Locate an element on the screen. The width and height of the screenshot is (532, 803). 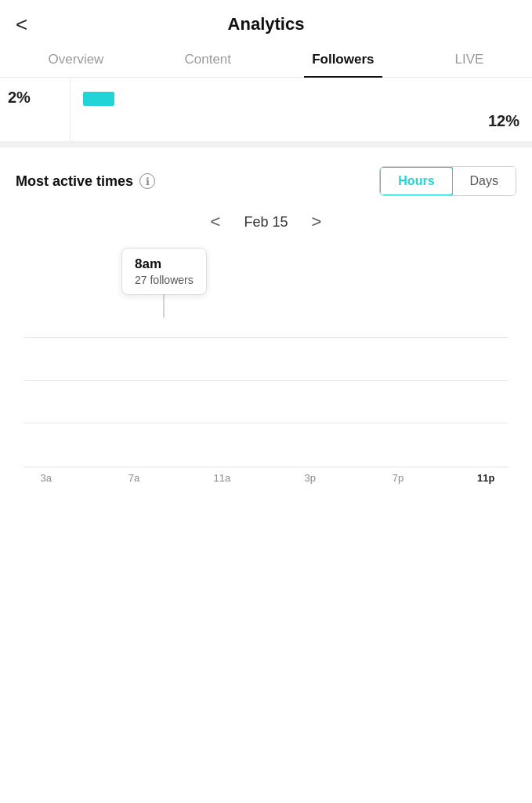
x-label-11p: 11p is located at coordinates (486, 478).